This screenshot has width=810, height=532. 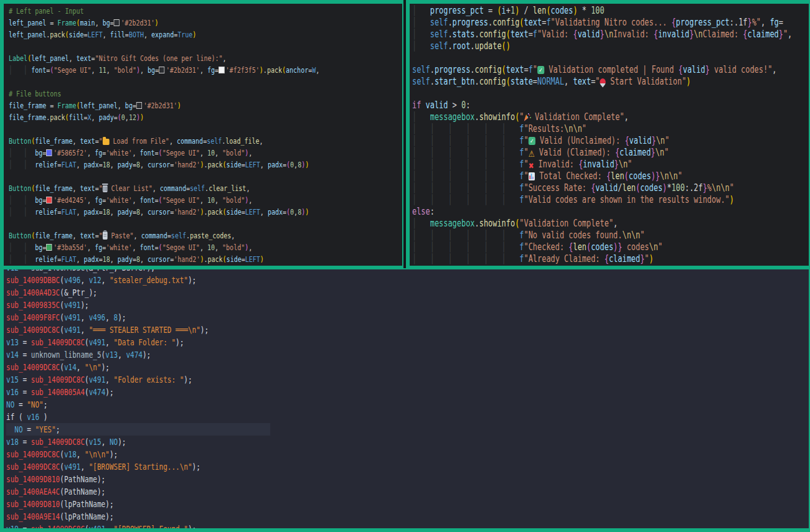 What do you see at coordinates (161, 70) in the screenshot?
I see `code-line: │ │ font=("Segoe UI", 11, "bold"), bg='#…` at bounding box center [161, 70].